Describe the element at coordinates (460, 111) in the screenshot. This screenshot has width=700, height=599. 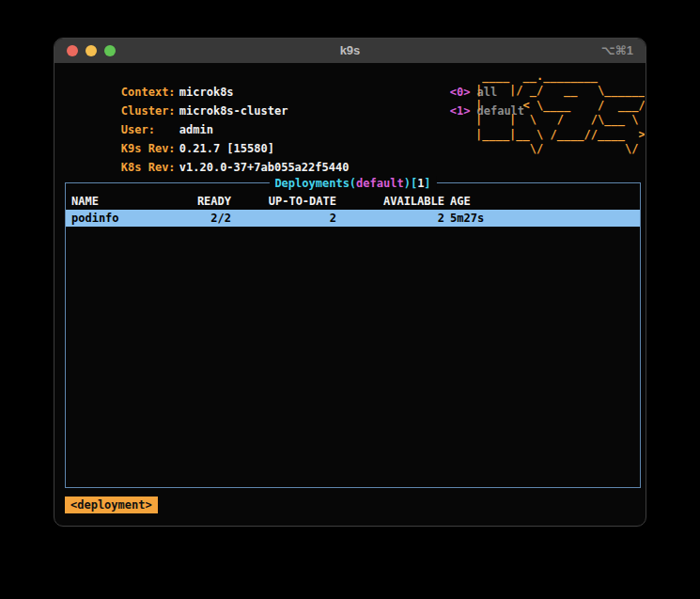
I see `namespace-hotkey-1: <1>` at that location.